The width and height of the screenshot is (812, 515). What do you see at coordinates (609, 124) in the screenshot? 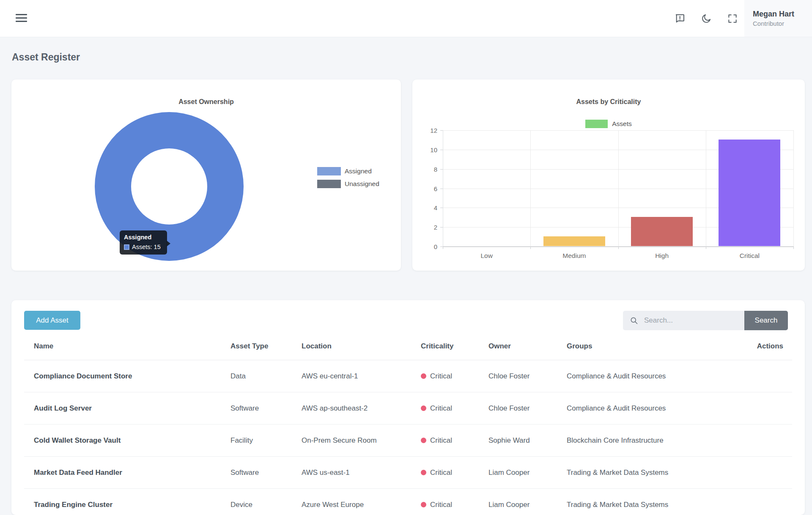
I see `bar-legend-item-assets: Assets` at bounding box center [609, 124].